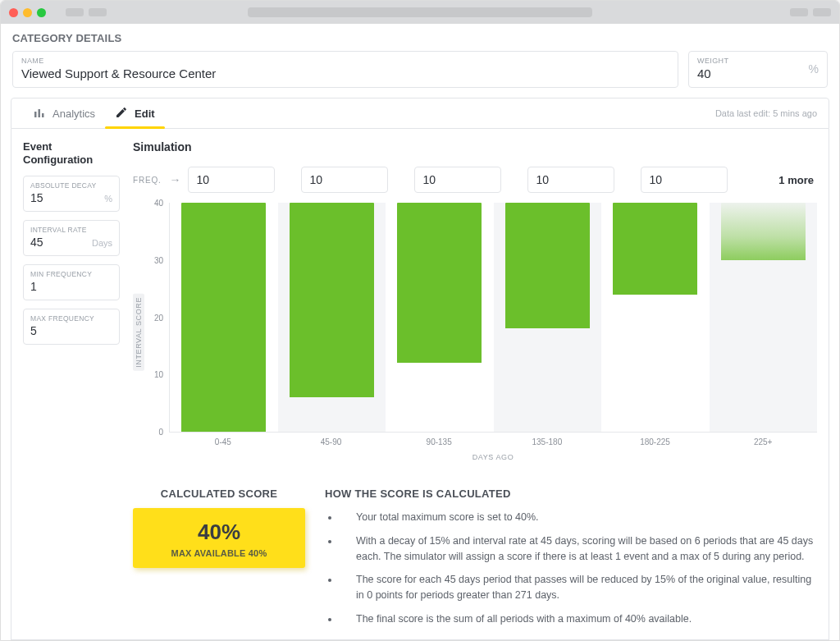 The height and width of the screenshot is (641, 840). Describe the element at coordinates (219, 538) in the screenshot. I see `score-card: 40% MAX AVAILABLE 40%` at that location.